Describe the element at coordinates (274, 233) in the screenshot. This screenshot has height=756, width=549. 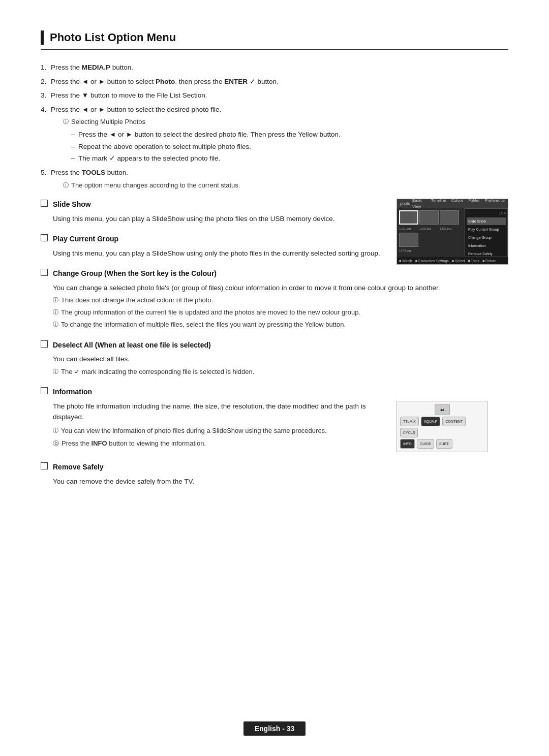
I see `slide-show-play-group-section: Slide Show Using this menu, you can play…` at that location.